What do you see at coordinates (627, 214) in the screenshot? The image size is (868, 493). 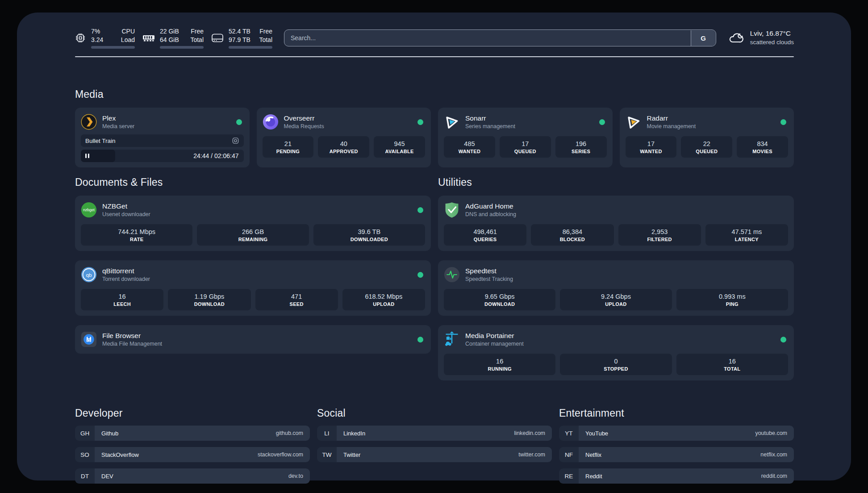 I see `app-desc: DNS and adblocking` at bounding box center [627, 214].